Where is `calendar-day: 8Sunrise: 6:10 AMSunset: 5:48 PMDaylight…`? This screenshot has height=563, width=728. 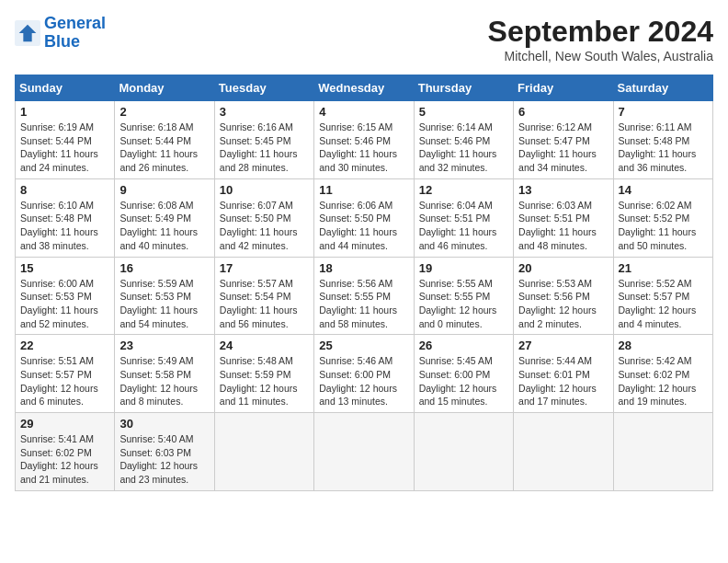 calendar-day: 8Sunrise: 6:10 AMSunset: 5:48 PMDaylight… is located at coordinates (65, 217).